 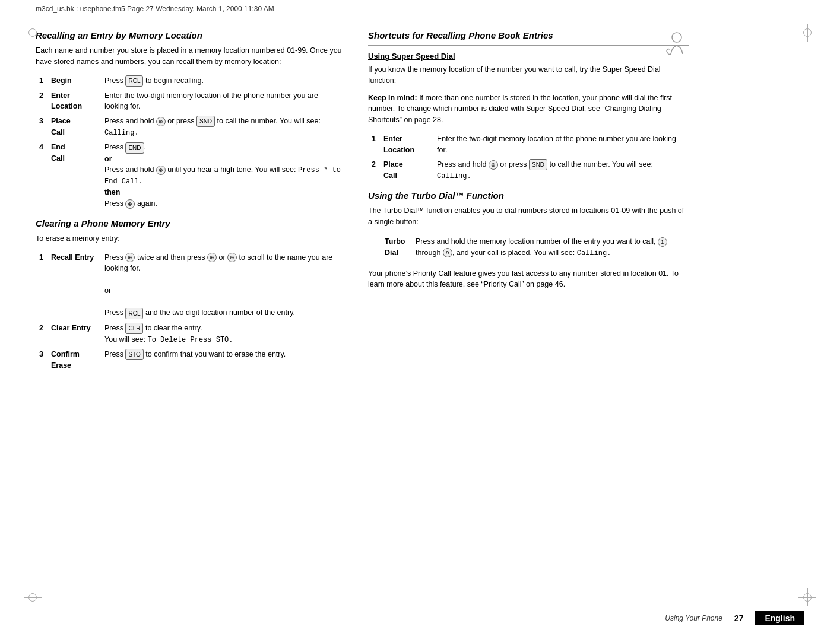 What do you see at coordinates (190, 36) in the screenshot?
I see `section-recalling-title: Recalling an Entry by Memory Location` at bounding box center [190, 36].